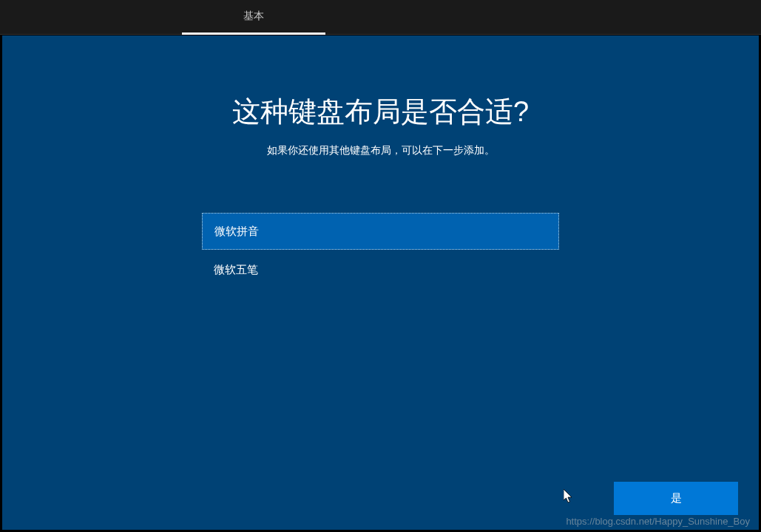 Image resolution: width=761 pixels, height=532 pixels. I want to click on option-label: 微软五笔, so click(236, 270).